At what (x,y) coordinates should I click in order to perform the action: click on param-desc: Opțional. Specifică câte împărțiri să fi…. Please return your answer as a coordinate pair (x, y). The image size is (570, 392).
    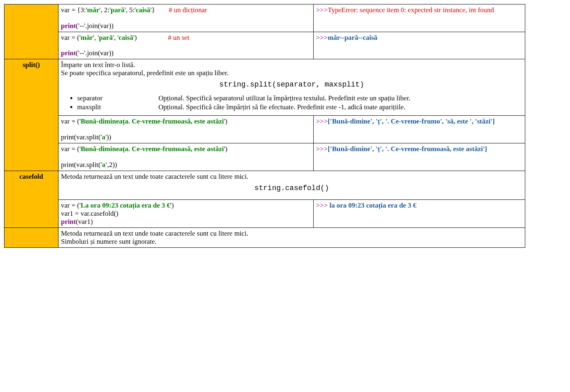
    Looking at the image, I should click on (282, 107).